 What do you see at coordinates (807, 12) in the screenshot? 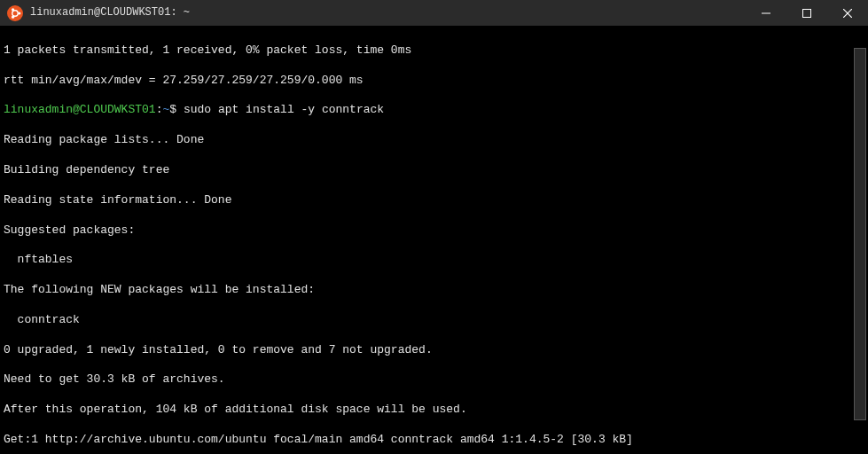
I see `window-controls` at bounding box center [807, 12].